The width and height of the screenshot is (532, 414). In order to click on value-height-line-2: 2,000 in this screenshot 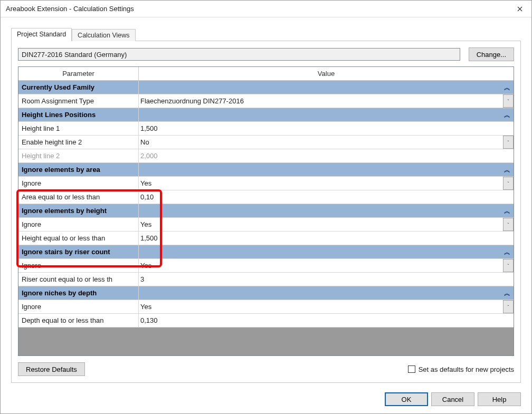, I will do `click(326, 156)`.